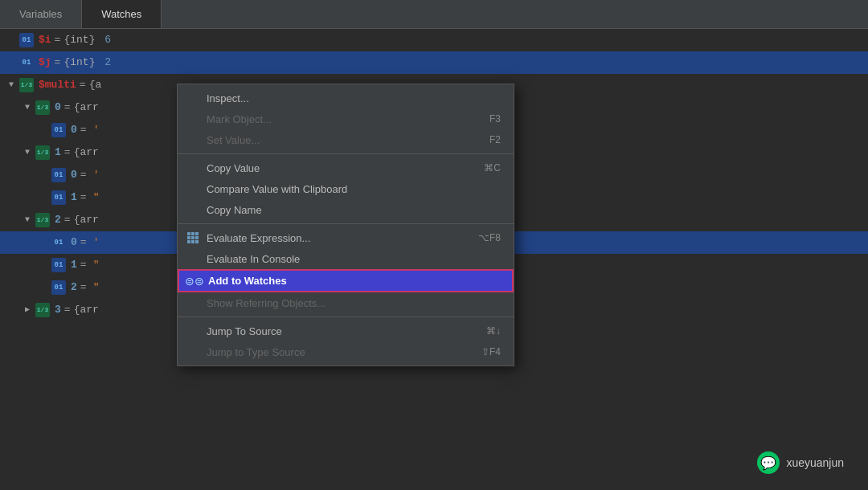 This screenshot has width=868, height=490. Describe the element at coordinates (96, 198) in the screenshot. I see `val-arr1-1: "` at that location.